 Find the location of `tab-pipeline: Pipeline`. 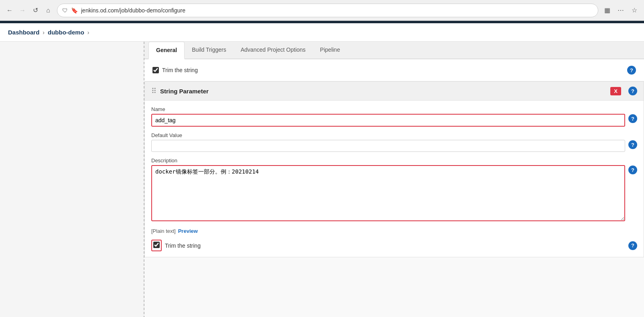

tab-pipeline: Pipeline is located at coordinates (330, 50).